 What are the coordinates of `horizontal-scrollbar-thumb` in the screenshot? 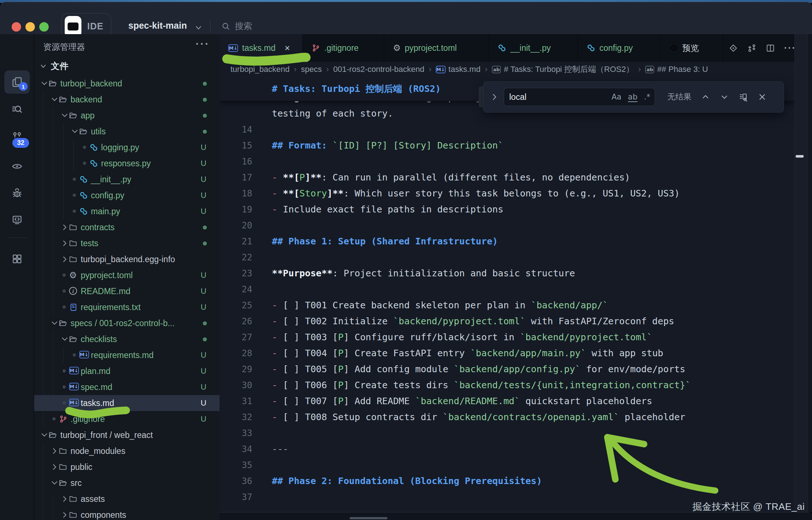 It's located at (369, 518).